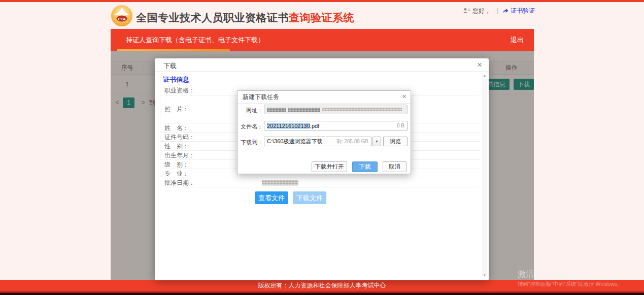  Describe the element at coordinates (176, 80) in the screenshot. I see `cert-info-section-title: 证书信息` at that location.